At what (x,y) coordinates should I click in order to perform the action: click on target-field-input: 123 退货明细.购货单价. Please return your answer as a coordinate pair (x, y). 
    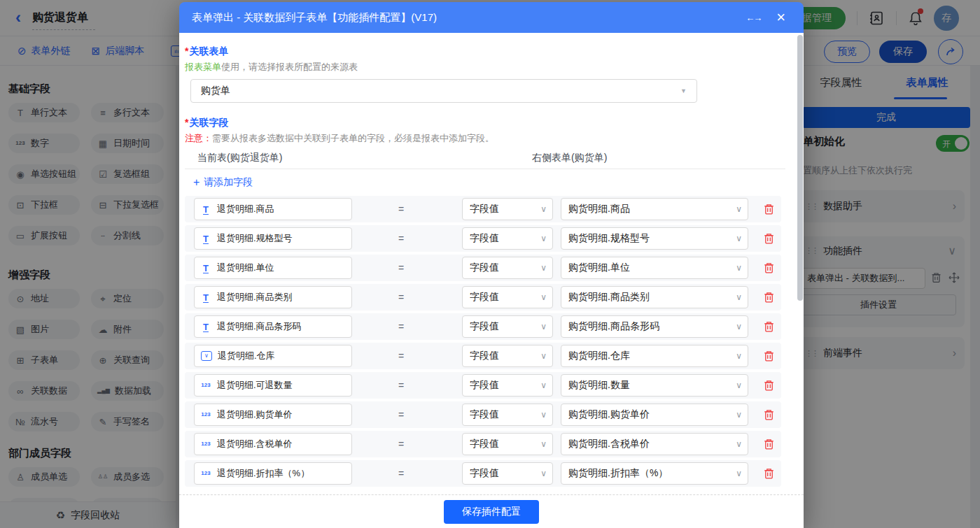
    Looking at the image, I should click on (273, 415).